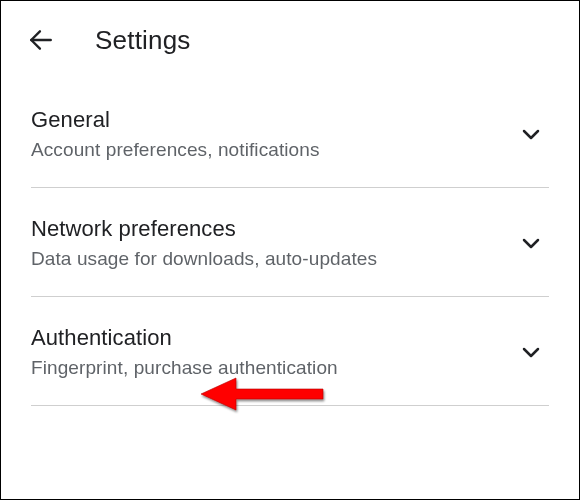 This screenshot has width=580, height=500. I want to click on item-subtitle: Data usage for downloads, auto-updates, so click(204, 259).